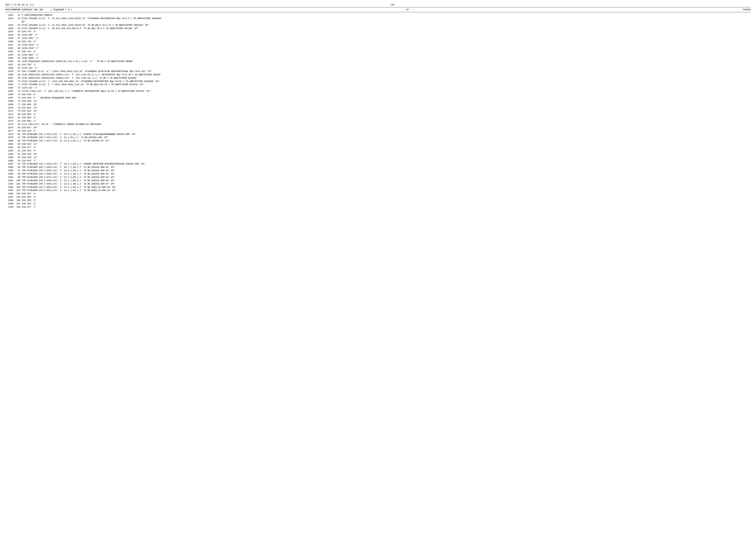 The height and width of the screenshot is (559, 756). What do you see at coordinates (378, 207) in the screenshot?
I see `table-row: 1100108Е20-337' 1*` at bounding box center [378, 207].